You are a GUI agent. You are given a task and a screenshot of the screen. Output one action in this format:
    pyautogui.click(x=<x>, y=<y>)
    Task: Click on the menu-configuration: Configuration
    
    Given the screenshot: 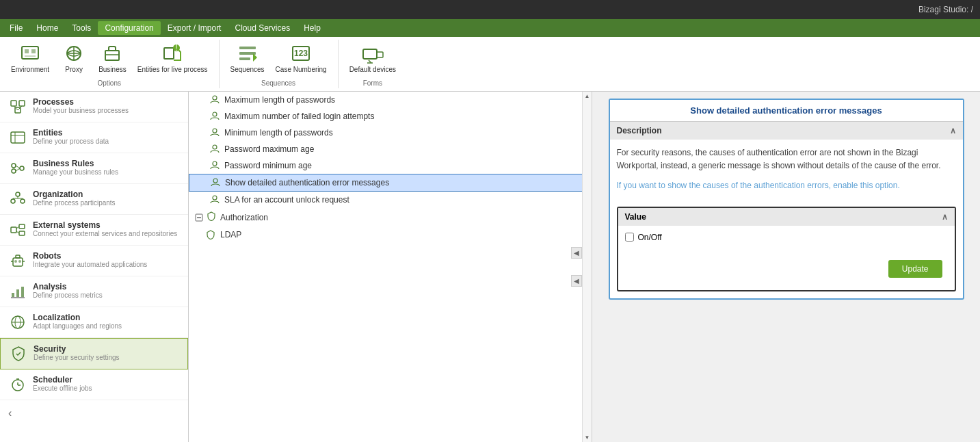 What is the action you would take?
    pyautogui.click(x=129, y=28)
    